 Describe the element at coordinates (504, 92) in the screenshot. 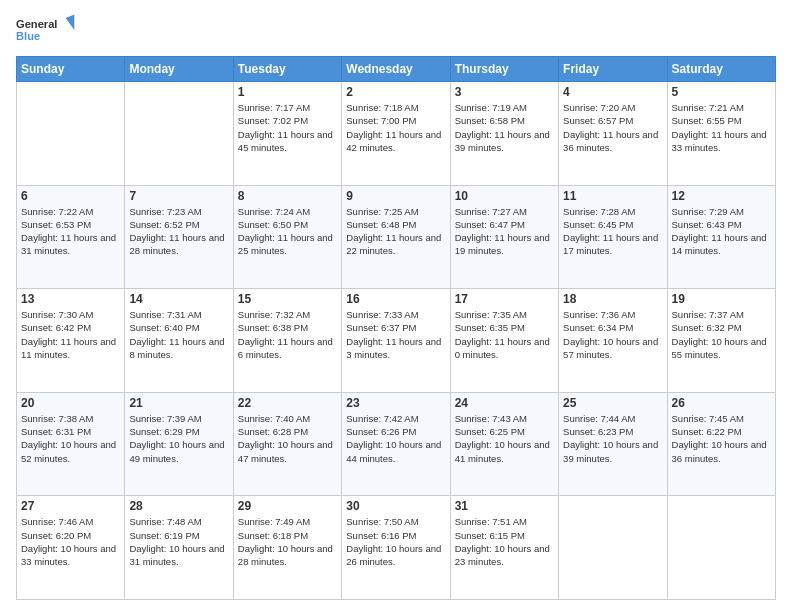

I see `day-number: 3` at that location.